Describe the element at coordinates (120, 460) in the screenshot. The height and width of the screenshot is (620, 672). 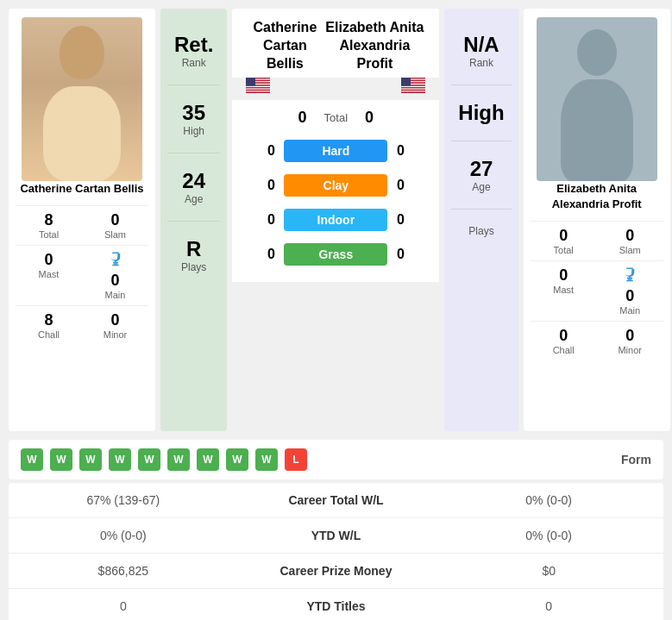
I see `form-w4: W` at that location.